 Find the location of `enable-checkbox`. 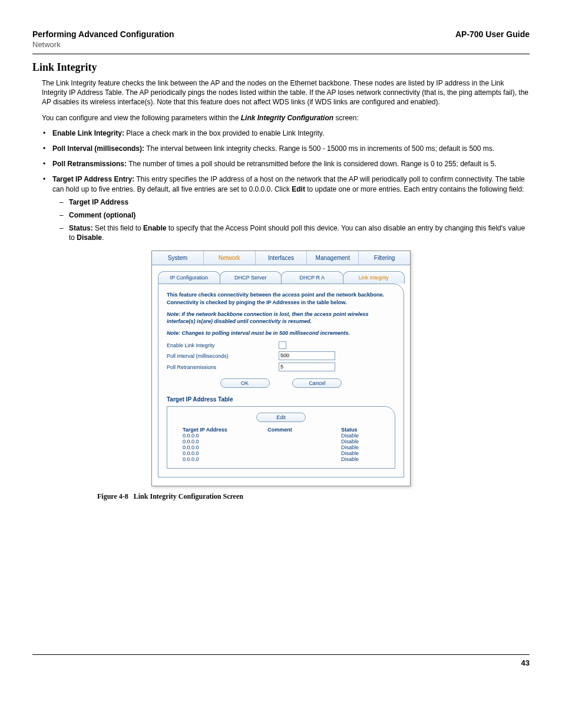

enable-checkbox is located at coordinates (283, 345).